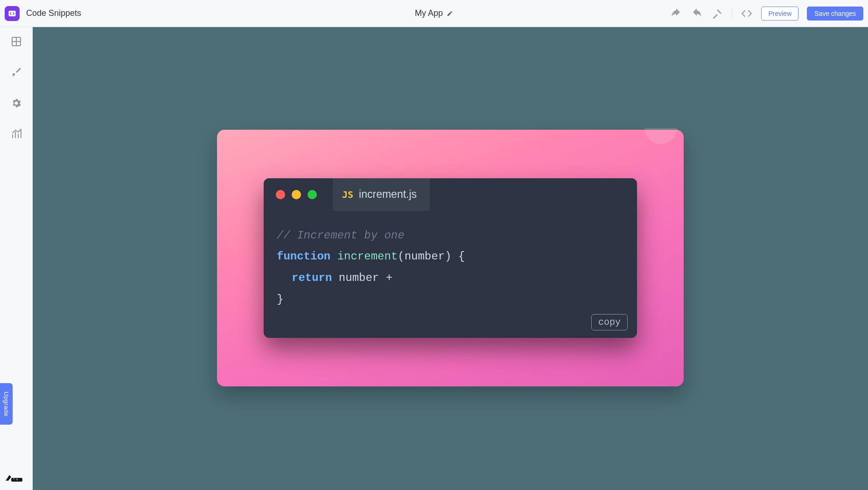  Describe the element at coordinates (312, 278) in the screenshot. I see `tok-return: return` at that location.